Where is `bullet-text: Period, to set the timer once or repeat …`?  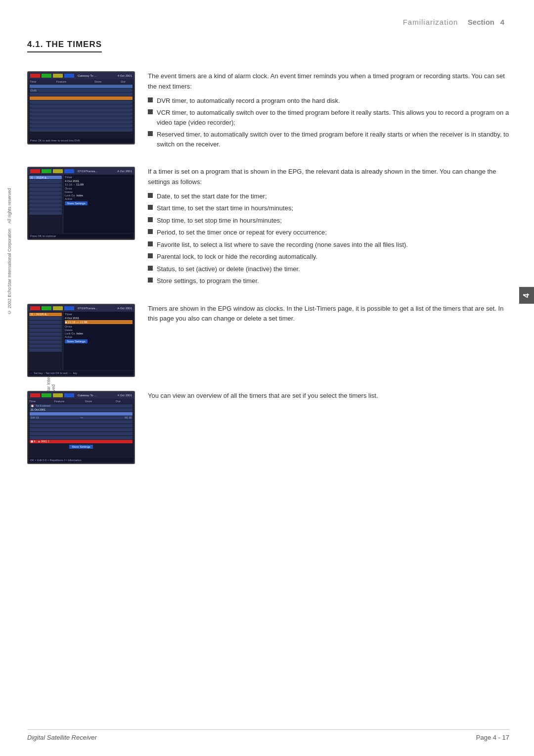
bullet-text: Period, to set the timer once or repeat … is located at coordinates (242, 233).